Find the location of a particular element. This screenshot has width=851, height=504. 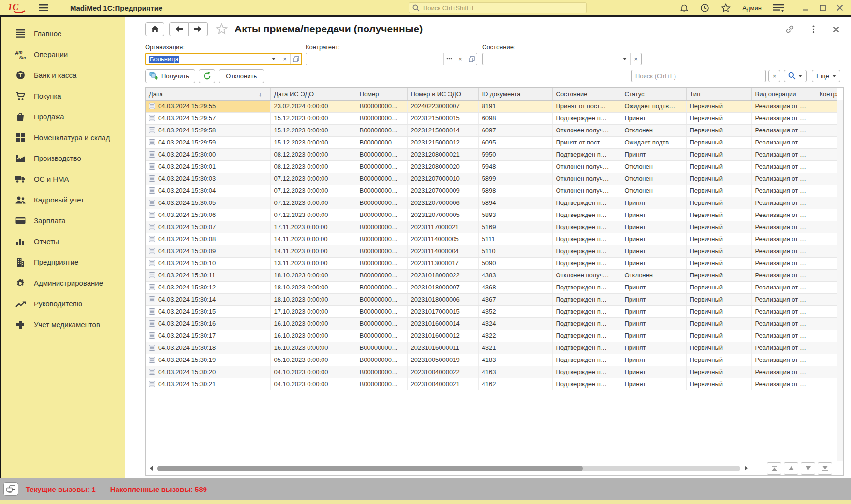

organization-open-button is located at coordinates (296, 59).